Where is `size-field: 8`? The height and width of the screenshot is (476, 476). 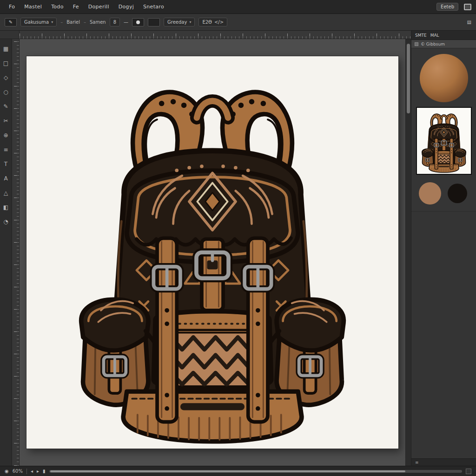
size-field: 8 is located at coordinates (115, 22).